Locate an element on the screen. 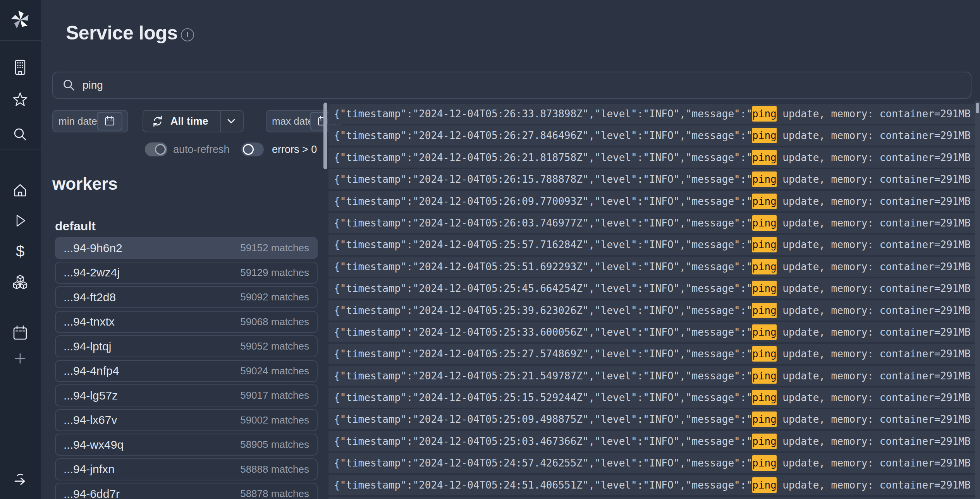 This screenshot has width=980, height=499. worker-id: ...94-lg57z is located at coordinates (91, 396).